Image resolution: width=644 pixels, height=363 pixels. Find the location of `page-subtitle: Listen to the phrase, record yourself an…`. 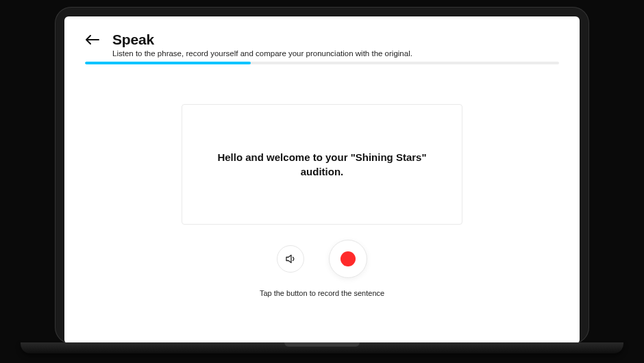

page-subtitle: Listen to the phrase, record yourself an… is located at coordinates (336, 53).